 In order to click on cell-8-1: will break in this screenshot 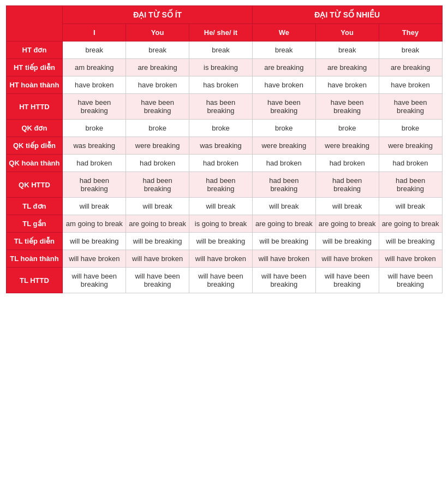, I will do `click(158, 206)`.